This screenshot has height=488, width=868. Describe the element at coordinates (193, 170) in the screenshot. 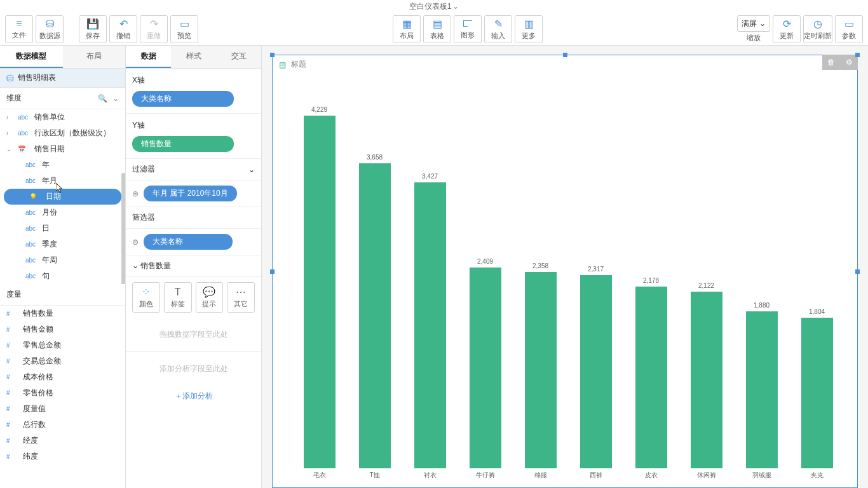

I see `filter-section-header: 过滤器⌄` at that location.